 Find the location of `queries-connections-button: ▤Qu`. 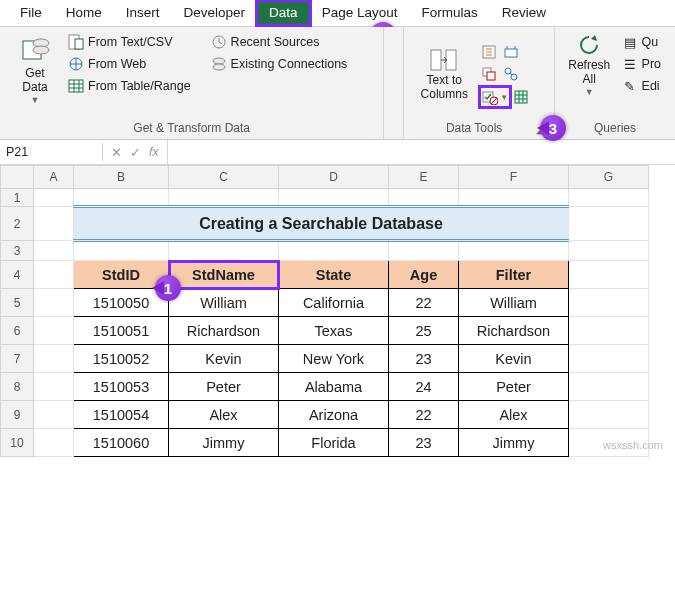

queries-connections-button: ▤Qu is located at coordinates (642, 42).